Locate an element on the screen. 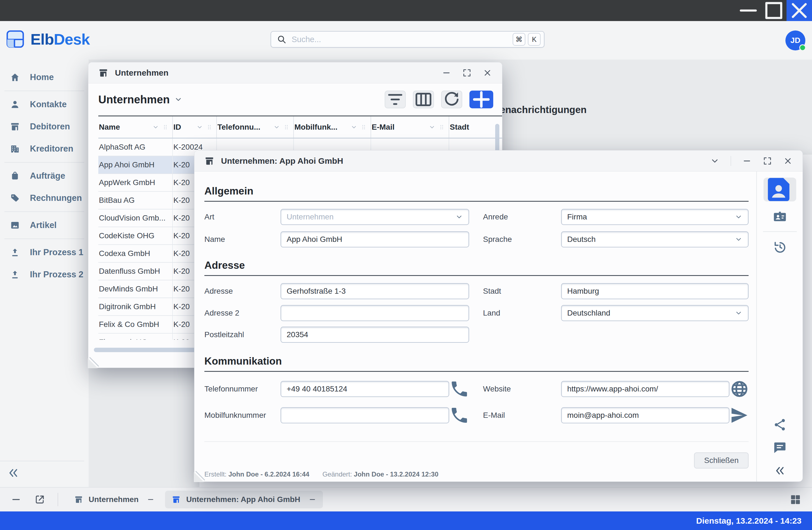  os-minimize-button is located at coordinates (749, 11).